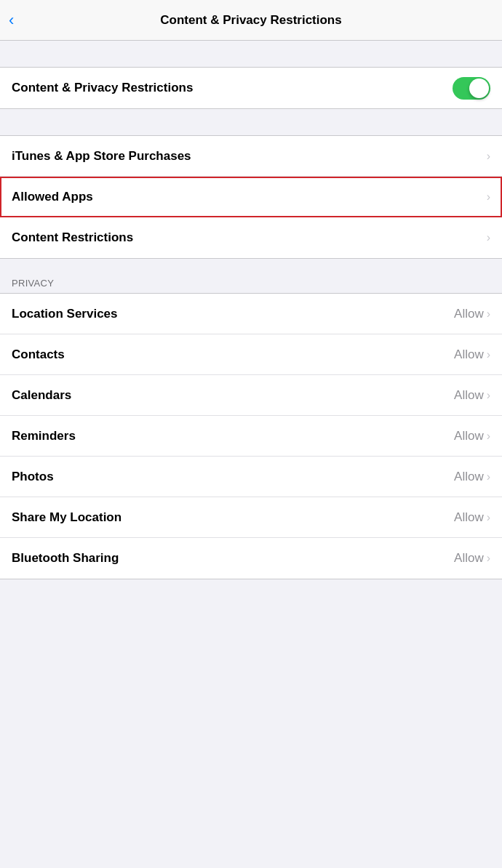 The width and height of the screenshot is (502, 868). I want to click on bluetooth-sharing-row: Bluetooth Sharing Allow ›, so click(251, 558).